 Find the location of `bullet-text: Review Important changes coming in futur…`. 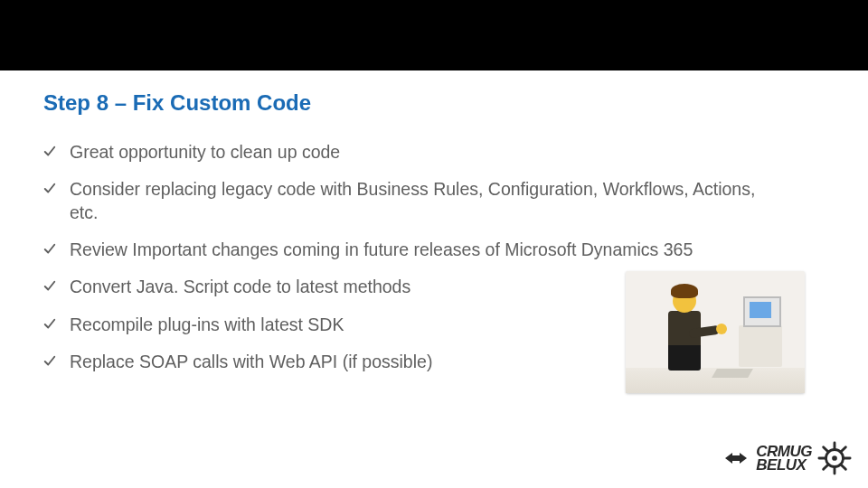

bullet-text: Review Important changes coming in futur… is located at coordinates (427, 249).